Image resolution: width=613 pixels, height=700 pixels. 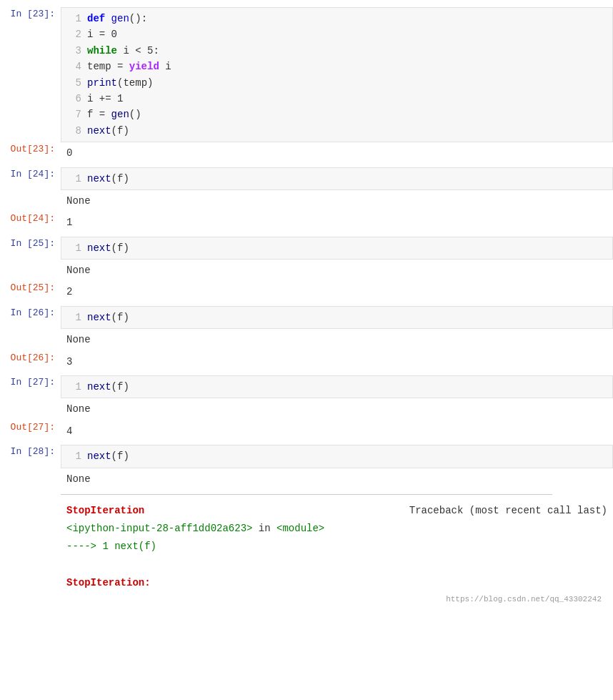 What do you see at coordinates (337, 51) in the screenshot?
I see `code-line-0-2: 3 while i < 5:` at bounding box center [337, 51].